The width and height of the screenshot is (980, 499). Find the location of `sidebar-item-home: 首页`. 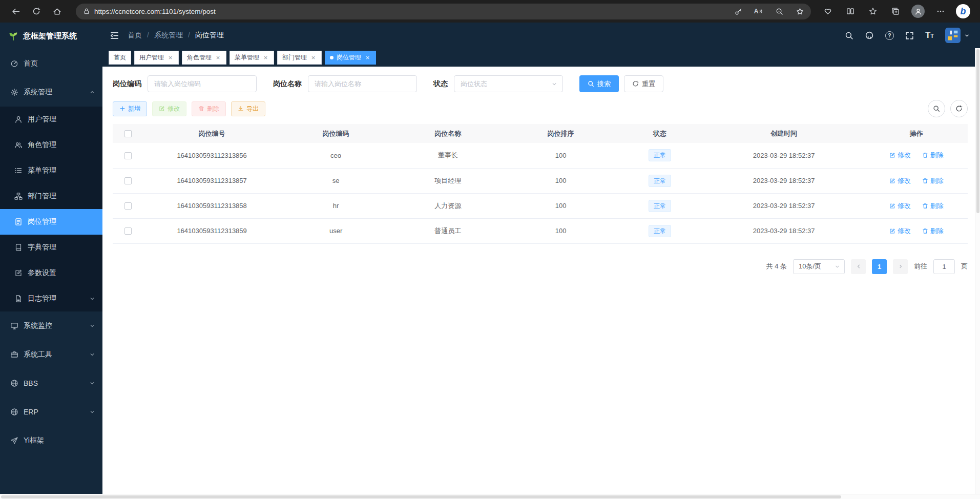

sidebar-item-home: 首页 is located at coordinates (51, 64).